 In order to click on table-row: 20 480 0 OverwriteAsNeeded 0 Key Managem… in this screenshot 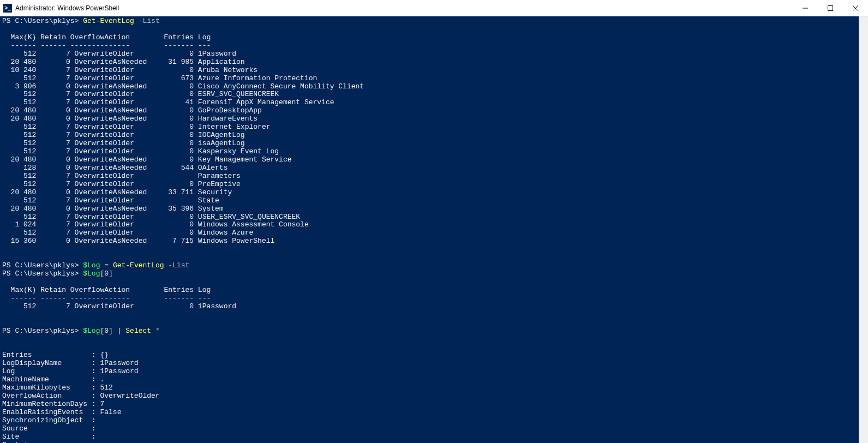, I will do `click(434, 160)`.